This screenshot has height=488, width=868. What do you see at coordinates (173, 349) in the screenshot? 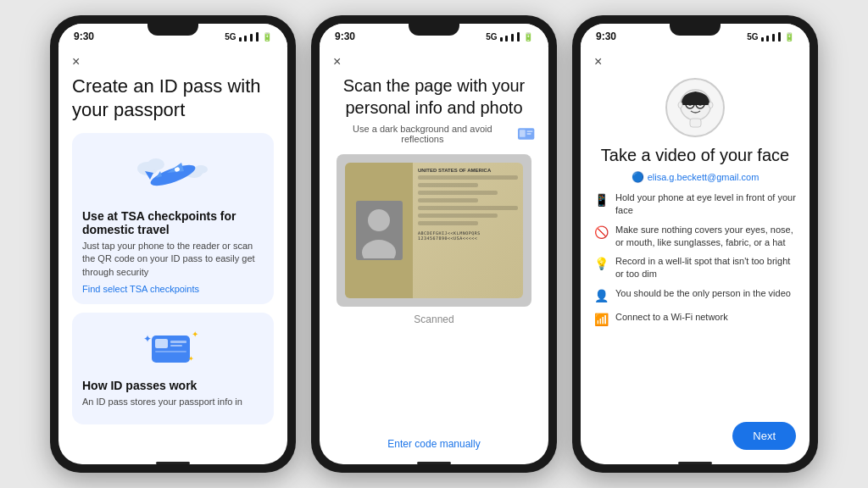
I see `id-pass-svg: ✦ ✦ ✦` at bounding box center [173, 349].